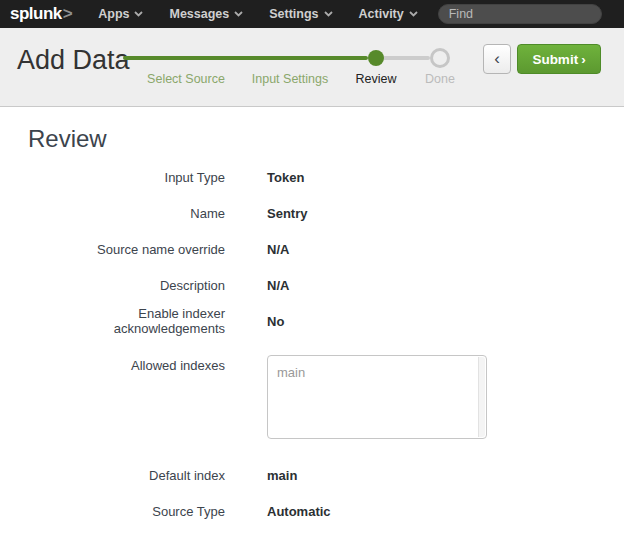  Describe the element at coordinates (294, 14) in the screenshot. I see `nav-item-settings-label: Settings` at that location.